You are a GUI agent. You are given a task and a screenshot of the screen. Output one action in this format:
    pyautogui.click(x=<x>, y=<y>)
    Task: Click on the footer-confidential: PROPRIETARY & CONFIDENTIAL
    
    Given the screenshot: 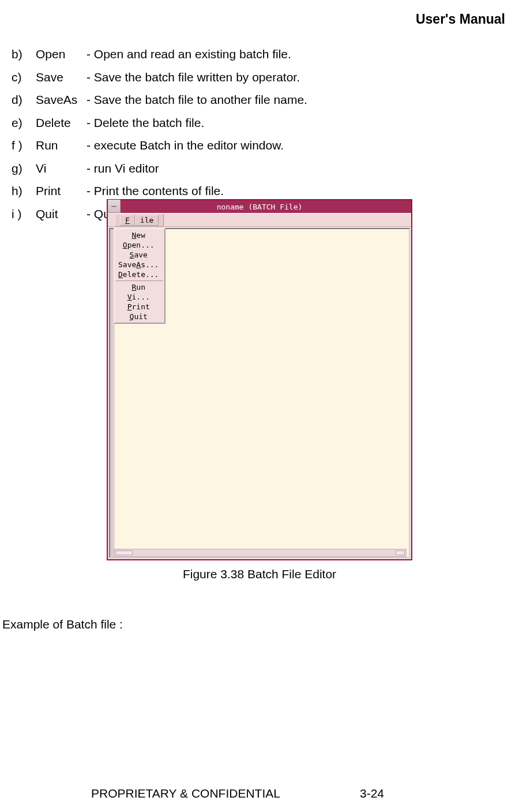 What is the action you would take?
    pyautogui.click(x=186, y=794)
    